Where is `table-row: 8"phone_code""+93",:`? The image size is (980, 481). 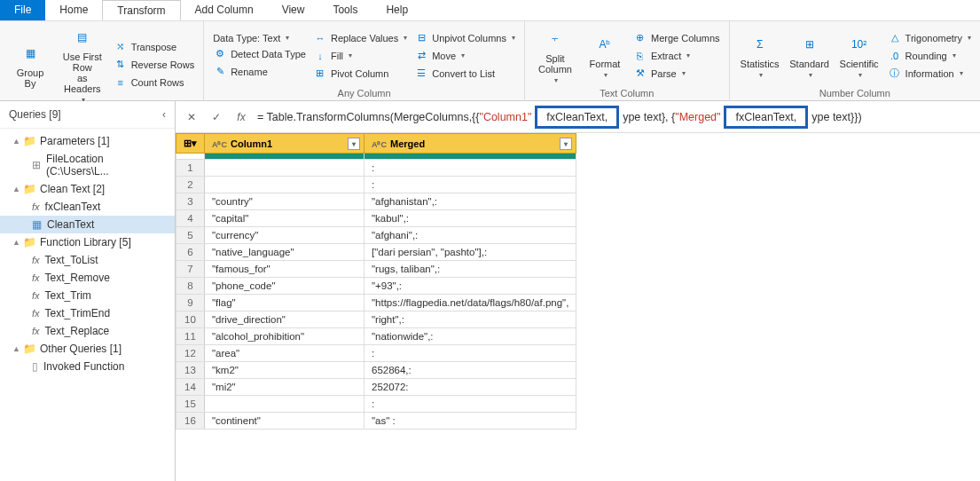
table-row: 8"phone_code""+93",: is located at coordinates (376, 286).